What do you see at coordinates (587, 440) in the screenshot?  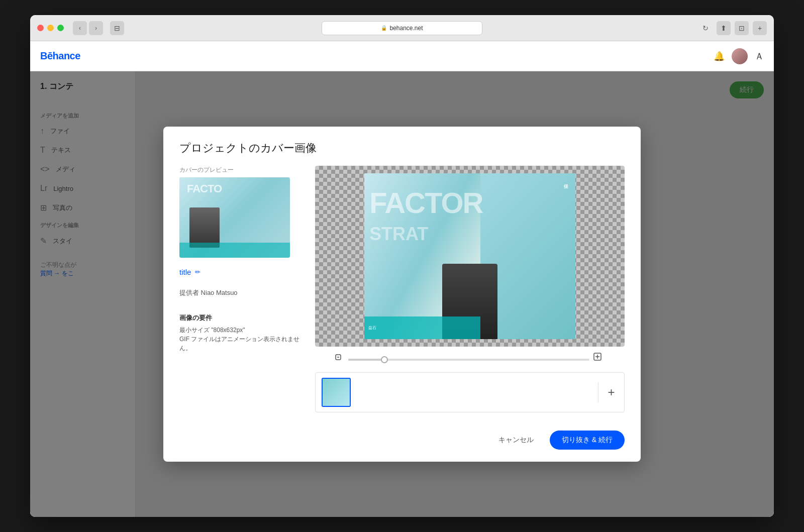 I see `crop-continue-button: 切り抜き & 続行` at bounding box center [587, 440].